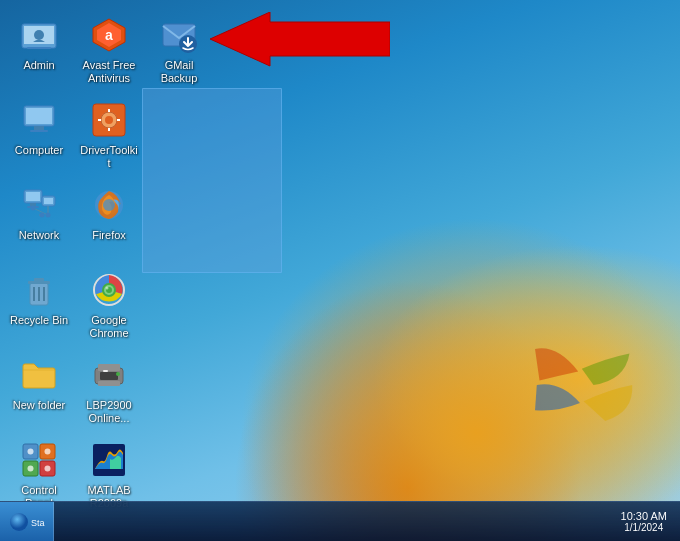  Describe the element at coordinates (179, 35) in the screenshot. I see `gmail-backup-icon` at that location.